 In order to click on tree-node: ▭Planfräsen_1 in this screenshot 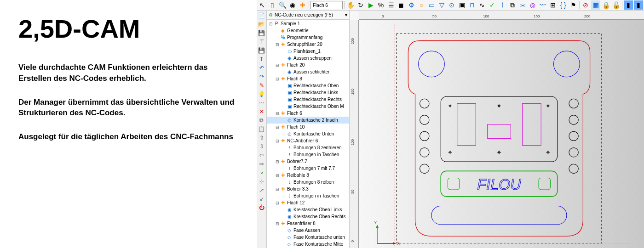, I will do `click(308, 51)`.